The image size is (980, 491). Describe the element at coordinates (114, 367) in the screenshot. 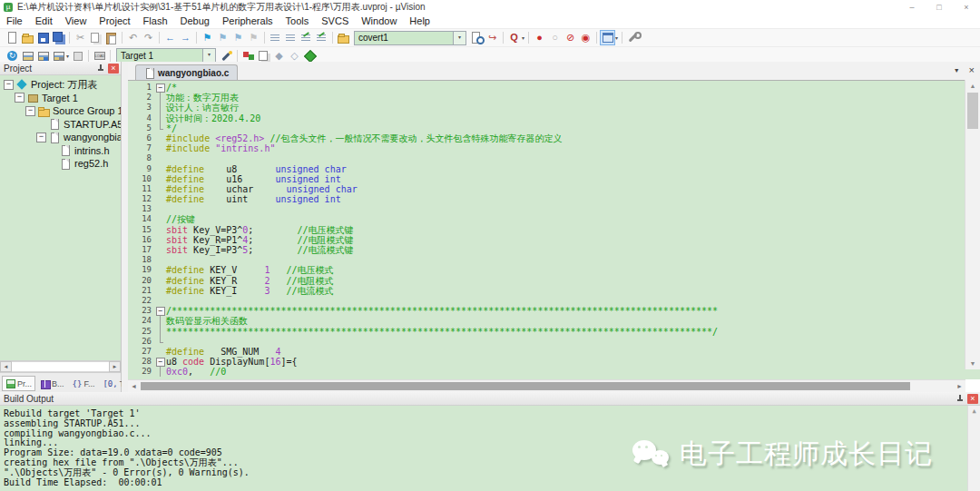

I see `scroll-right-icon: ►` at that location.